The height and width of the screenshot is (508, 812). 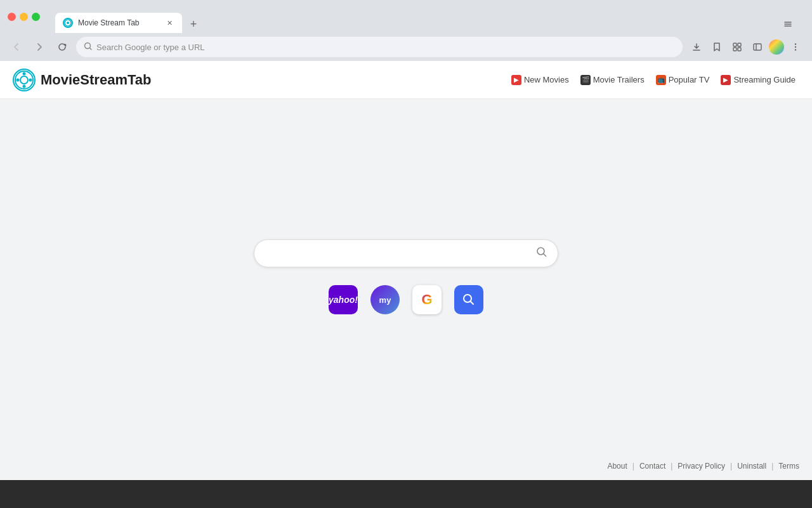 What do you see at coordinates (702, 466) in the screenshot?
I see `footer-privacy: Privacy Policy` at bounding box center [702, 466].